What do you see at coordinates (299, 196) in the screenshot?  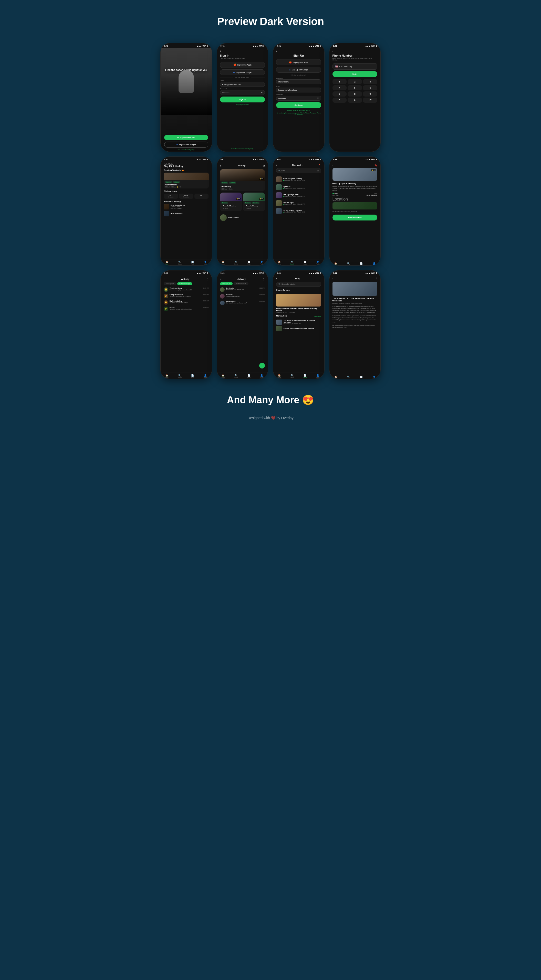 I see `gym-item-3: UFC Gym Nyc SoHo ● New York, NY · Open •…` at bounding box center [299, 196].